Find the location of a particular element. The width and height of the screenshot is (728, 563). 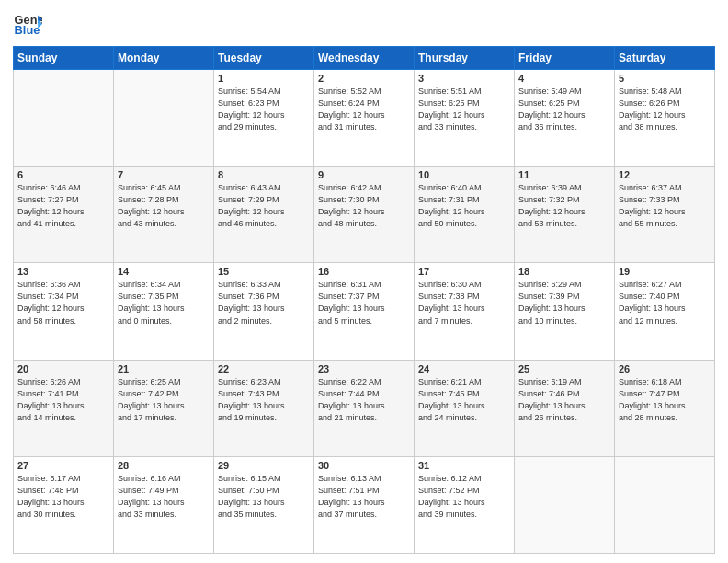

col-header-monday: Monday is located at coordinates (164, 59).